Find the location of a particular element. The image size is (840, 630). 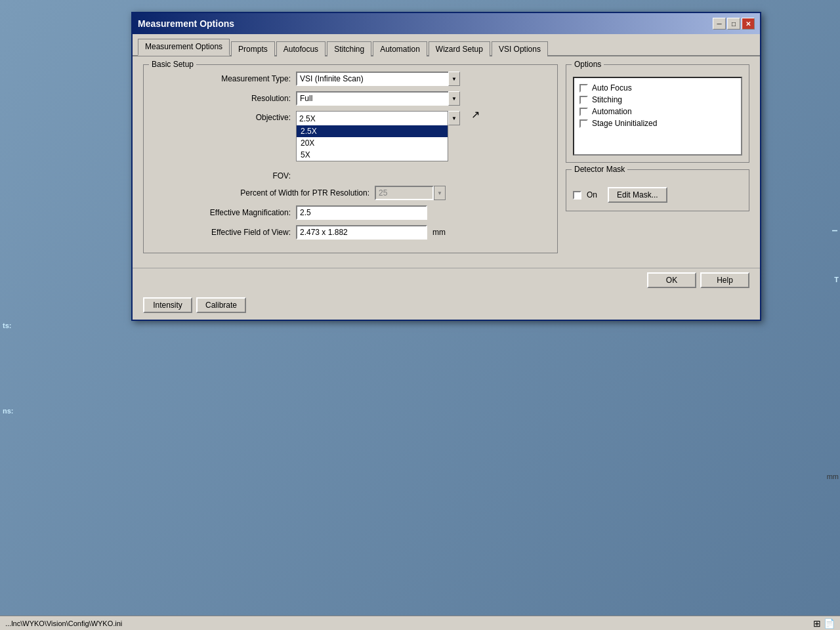

detector-mask-title: Detector Mask is located at coordinates (600, 169).